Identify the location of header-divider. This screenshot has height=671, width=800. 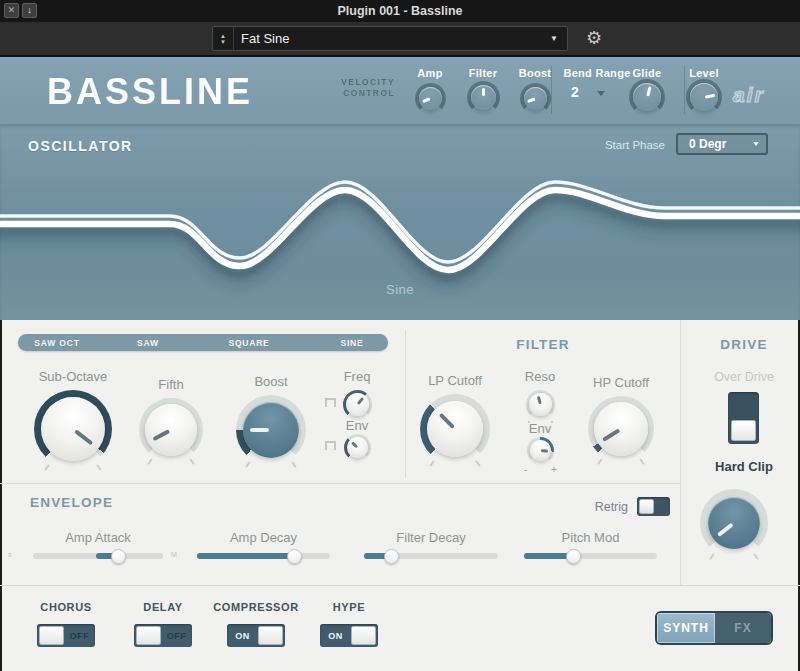
(684, 90).